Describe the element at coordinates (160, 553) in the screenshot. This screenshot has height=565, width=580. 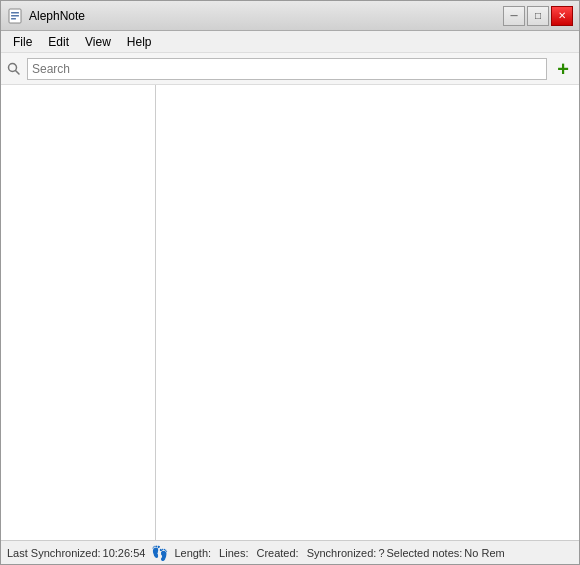
I see `sync-icon: 👣` at that location.